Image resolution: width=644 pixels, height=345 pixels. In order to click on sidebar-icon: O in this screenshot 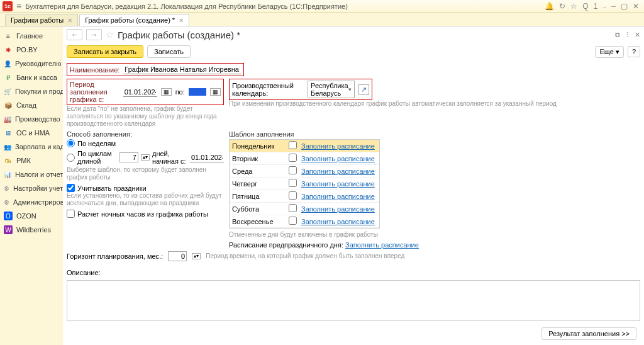, I will do `click(8, 216)`.